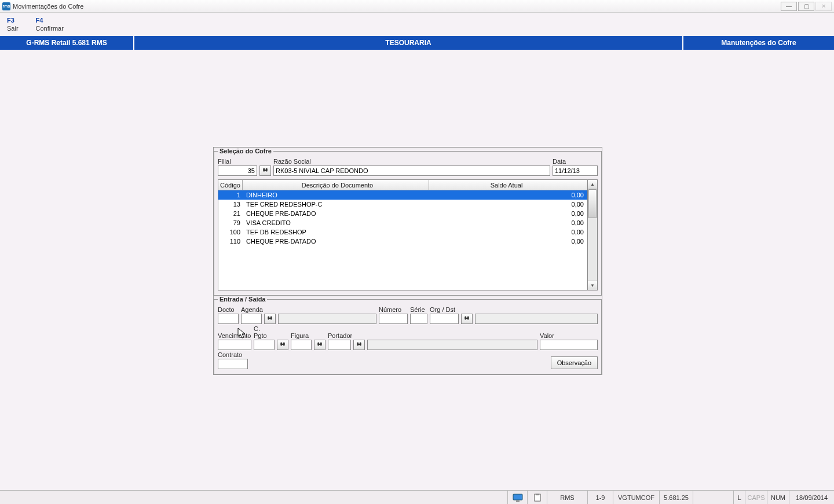  Describe the element at coordinates (270, 319) in the screenshot. I see `lookup-agenda` at that location.